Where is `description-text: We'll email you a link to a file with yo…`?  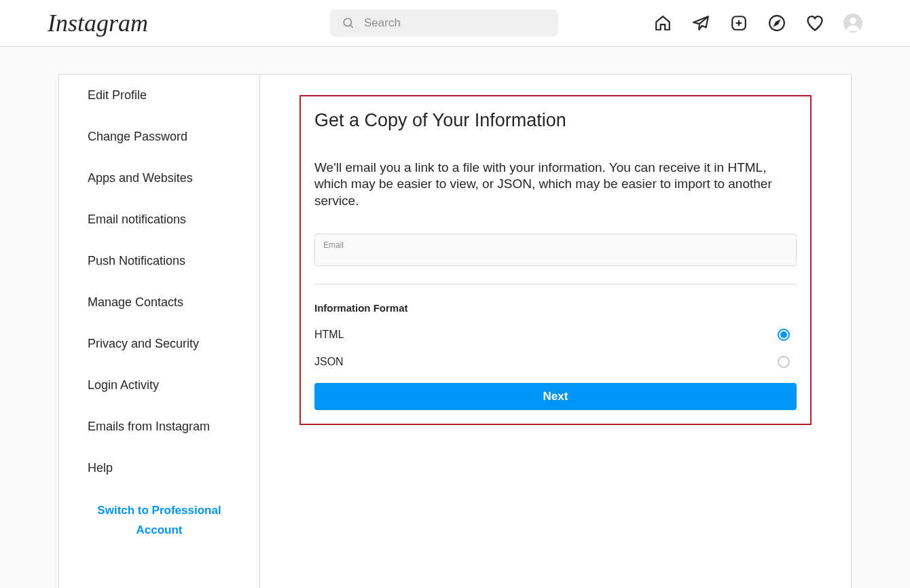
description-text: We'll email you a link to a file with yo… is located at coordinates (556, 185).